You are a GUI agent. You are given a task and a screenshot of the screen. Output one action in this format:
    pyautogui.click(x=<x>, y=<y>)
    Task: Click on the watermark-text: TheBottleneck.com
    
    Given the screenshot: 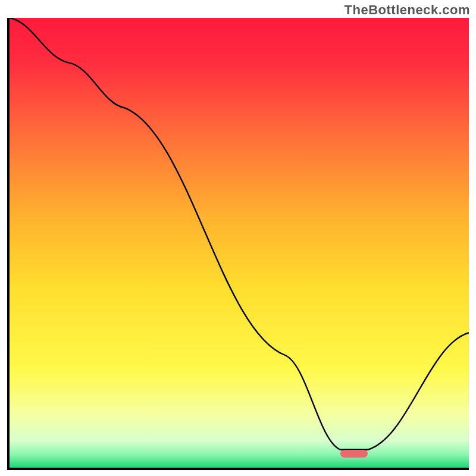 What is the action you would take?
    pyautogui.click(x=407, y=10)
    